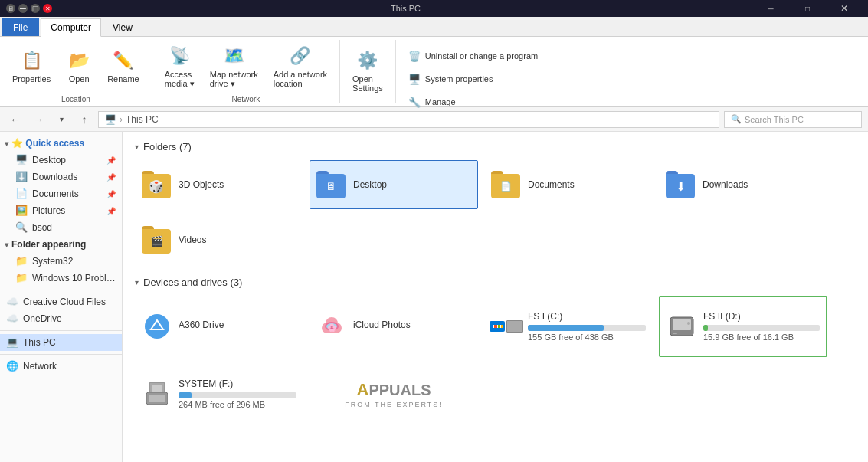  Describe the element at coordinates (136, 282) in the screenshot. I see `drives-chevron: ▾` at that location.